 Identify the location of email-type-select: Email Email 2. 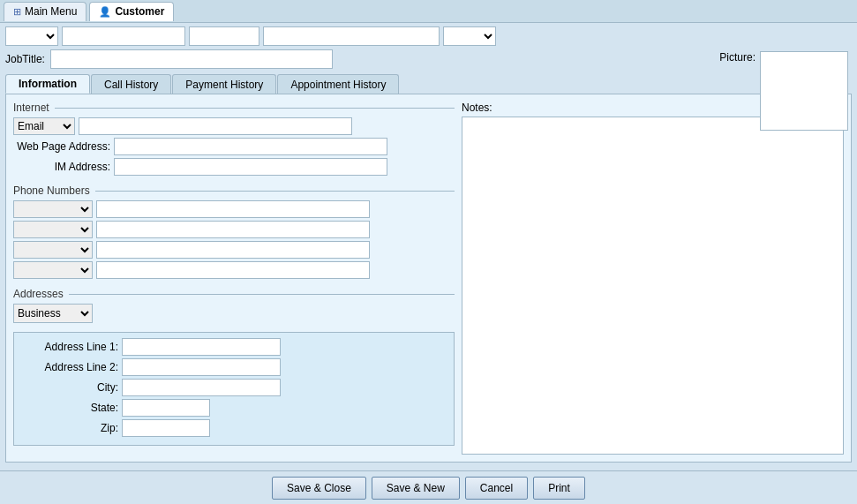
(44, 126).